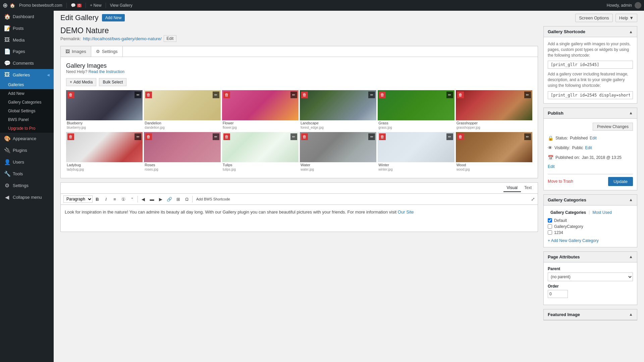 The width and height of the screenshot is (644, 362). I want to click on tab-settings: ⚙ Settings, so click(107, 52).